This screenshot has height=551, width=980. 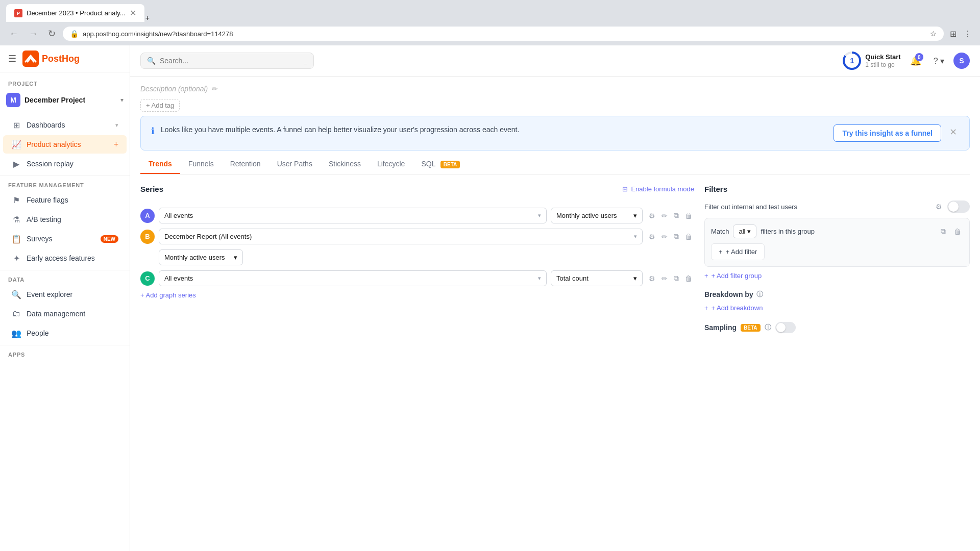 I want to click on forward-button: →, so click(x=33, y=34).